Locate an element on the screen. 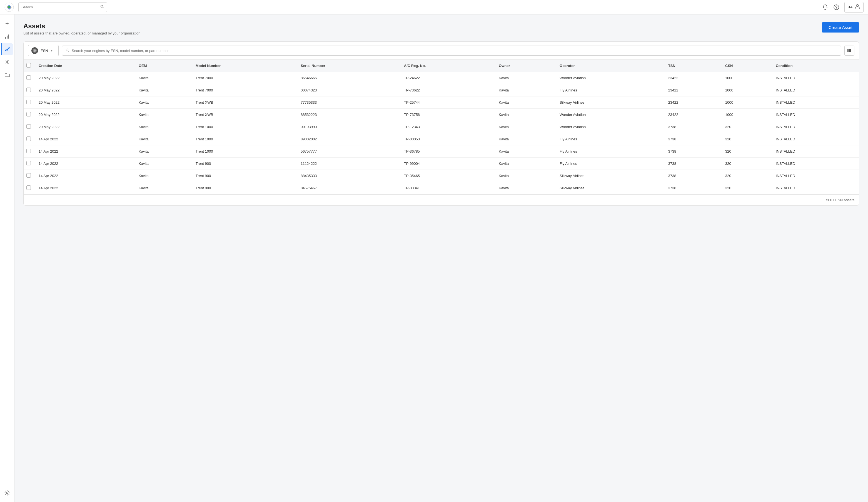 The image size is (868, 502). page-header-text: Assets List of assets that are owned, op… is located at coordinates (82, 29).